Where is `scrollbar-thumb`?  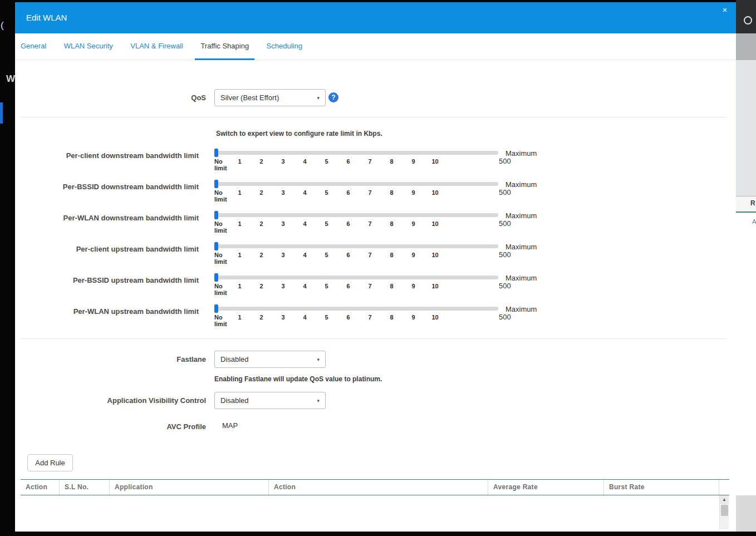
scrollbar-thumb is located at coordinates (725, 510).